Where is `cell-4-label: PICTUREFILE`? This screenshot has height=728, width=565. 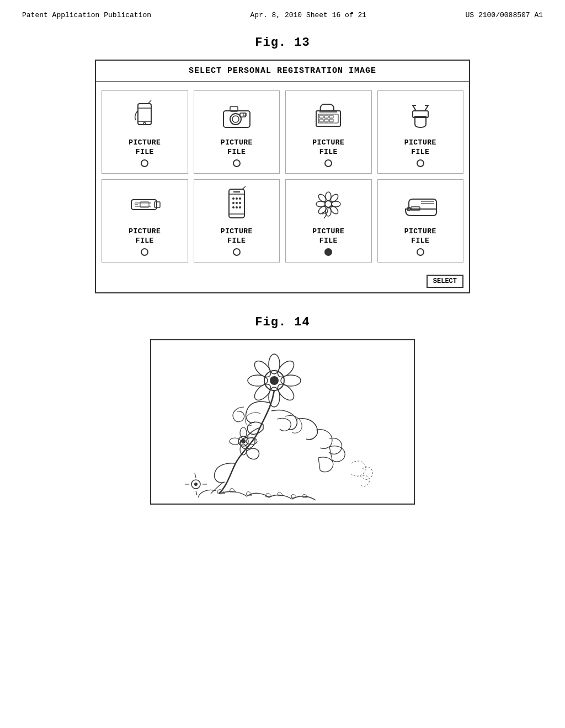 cell-4-label: PICTUREFILE is located at coordinates (420, 148).